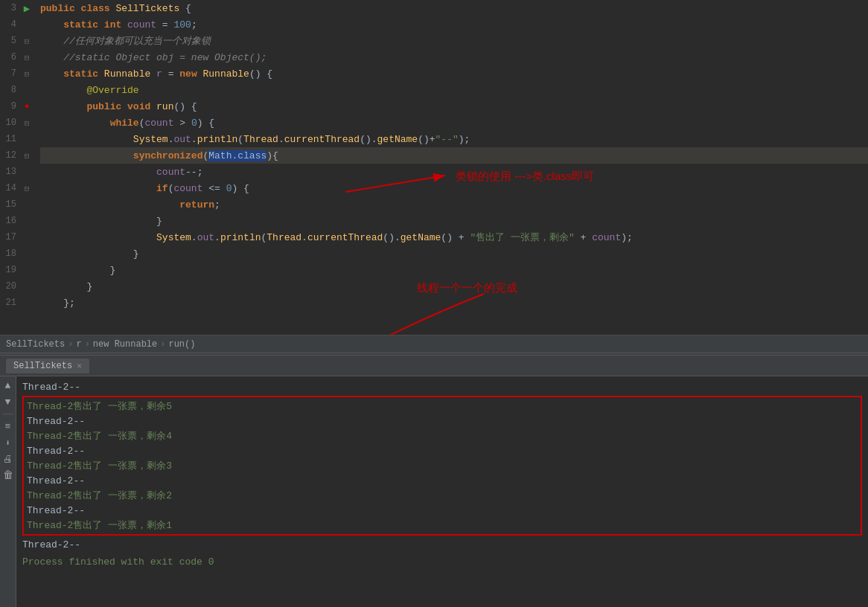  Describe the element at coordinates (454, 106) in the screenshot. I see `code-line-9: public void run() {` at that location.